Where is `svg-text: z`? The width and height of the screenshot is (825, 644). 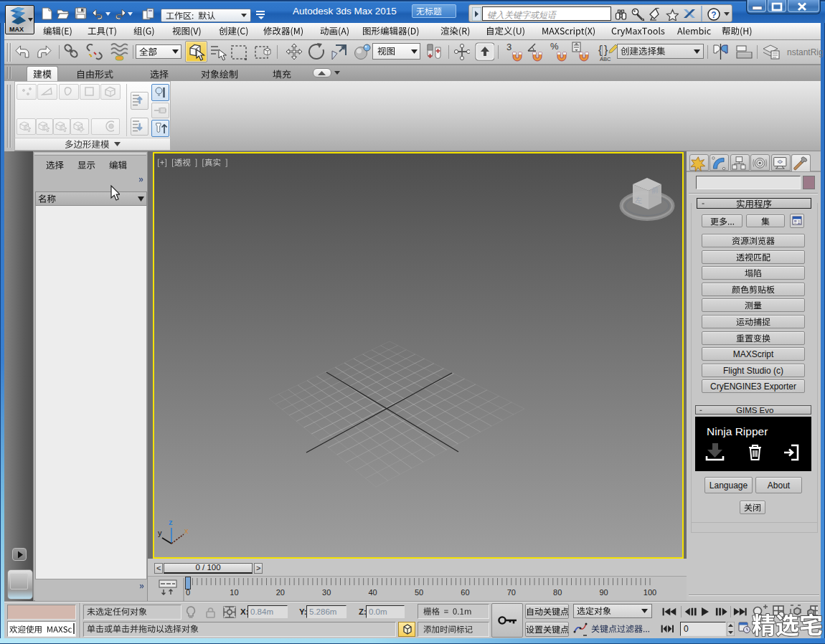 svg-text: z is located at coordinates (171, 522).